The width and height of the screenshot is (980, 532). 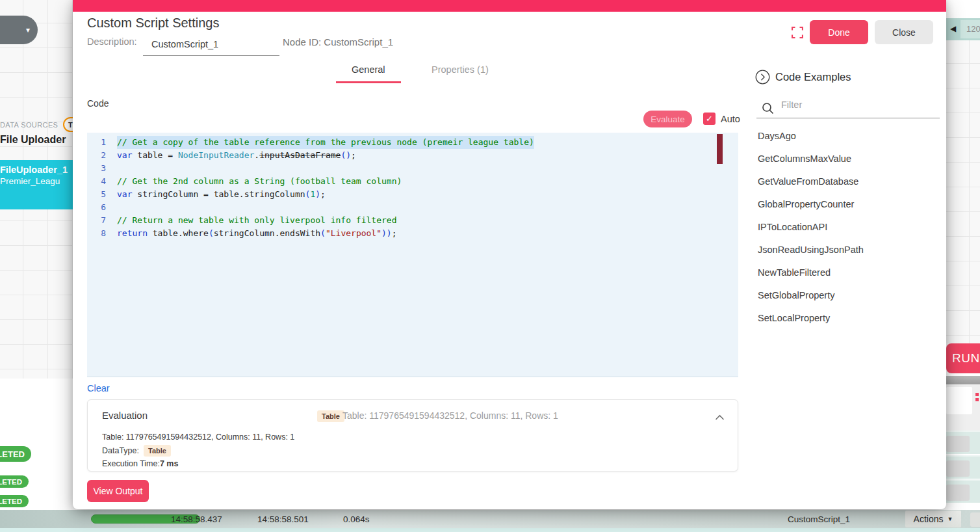 I want to click on code-line: 8return table.where(stringColumn.endsWit…, so click(x=413, y=233).